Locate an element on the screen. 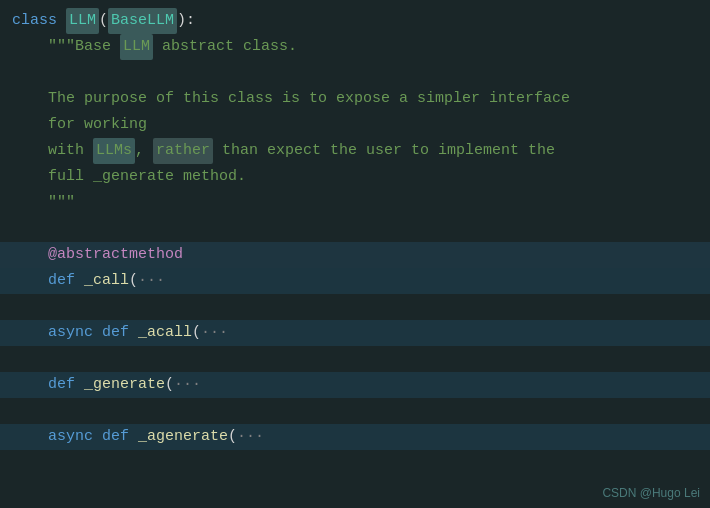 Image resolution: width=710 pixels, height=508 pixels. class-name-highlight: LLM is located at coordinates (82, 21).